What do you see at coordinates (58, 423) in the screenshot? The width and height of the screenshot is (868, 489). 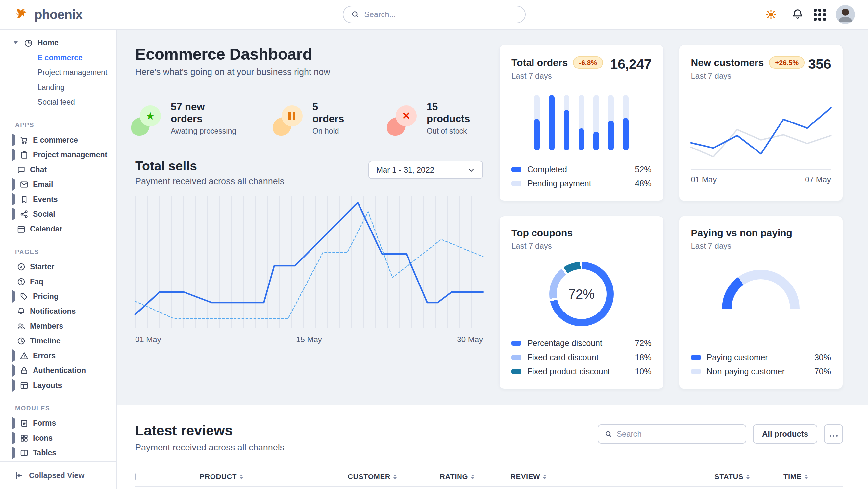 I see `sidebar-item-forms: Forms` at bounding box center [58, 423].